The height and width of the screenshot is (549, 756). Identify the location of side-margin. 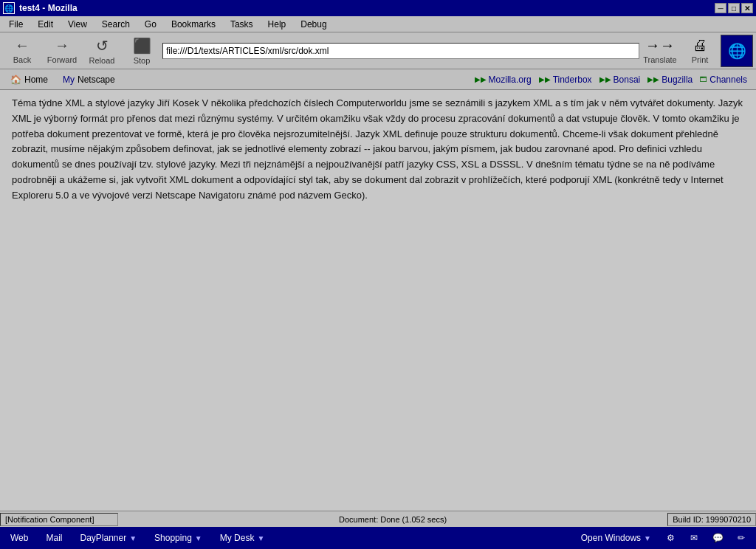
(4, 300).